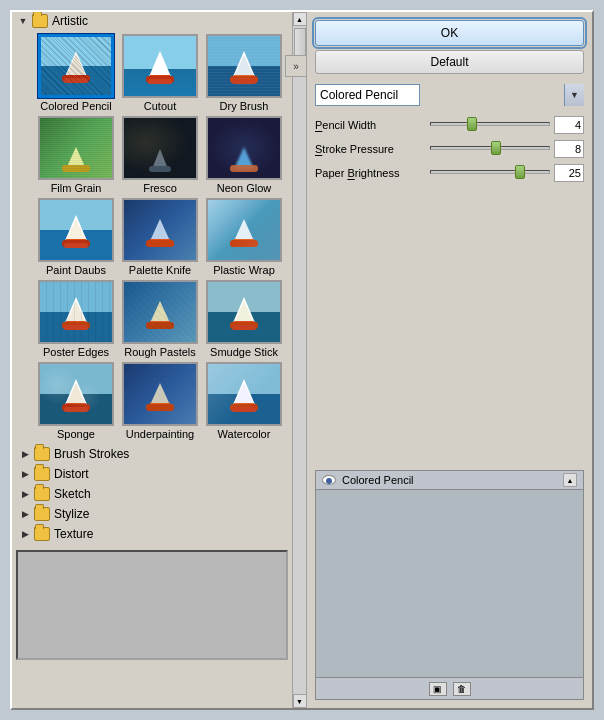 This screenshot has width=604, height=720. Describe the element at coordinates (300, 19) in the screenshot. I see `scroll-up-arrow: ▲` at that location.